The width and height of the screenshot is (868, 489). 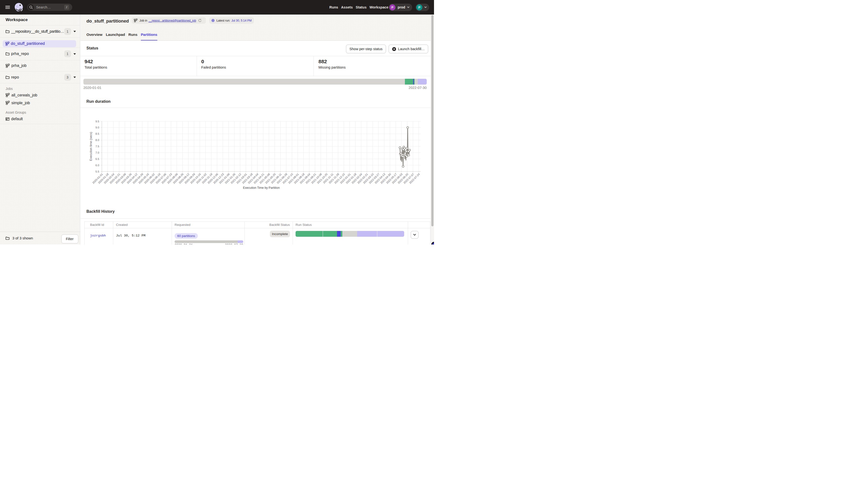 What do you see at coordinates (97, 152) in the screenshot?
I see `svg-text: 7.0` at bounding box center [97, 152].